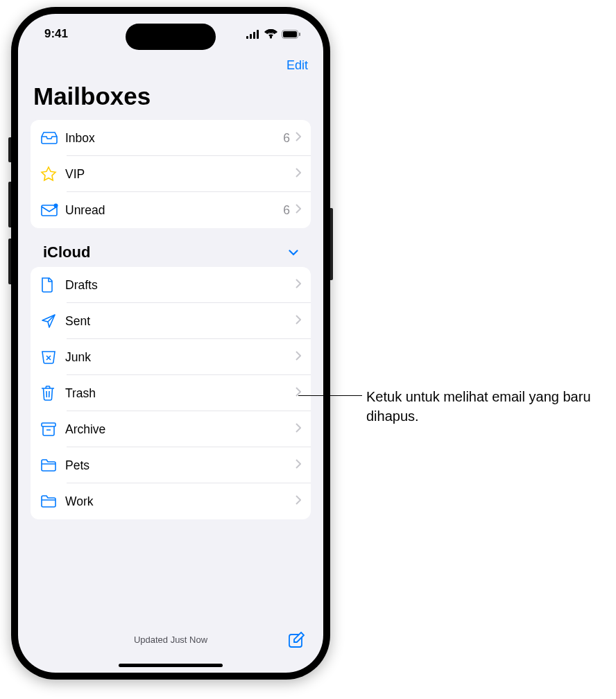 This screenshot has width=616, height=699. I want to click on smart-mailboxes-group: Inbox 6 VIP, so click(171, 174).